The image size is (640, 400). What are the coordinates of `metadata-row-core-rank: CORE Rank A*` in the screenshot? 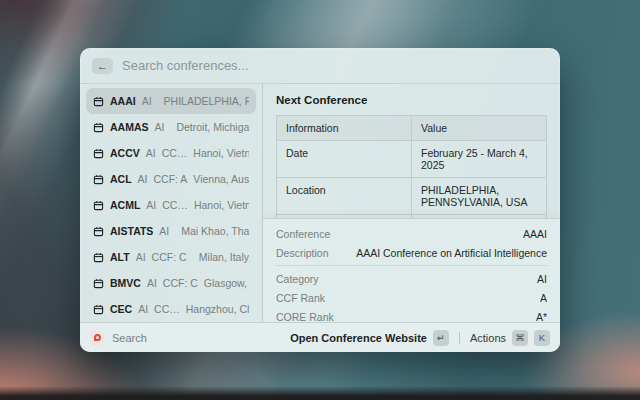 It's located at (412, 314).